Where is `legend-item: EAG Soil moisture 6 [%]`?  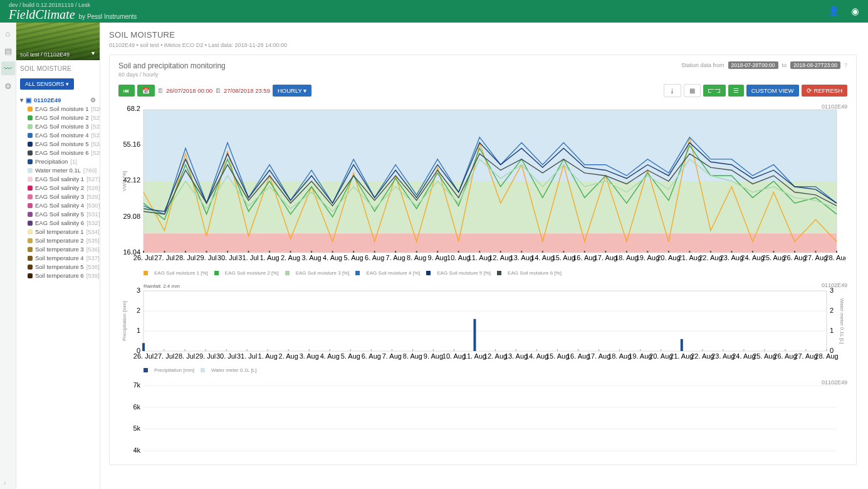 legend-item: EAG Soil moisture 6 [%] is located at coordinates (529, 273).